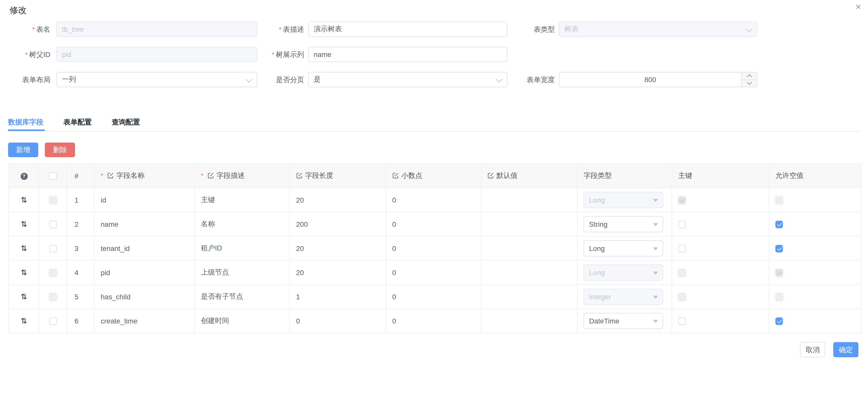 This screenshot has height=394, width=868. What do you see at coordinates (25, 55) in the screenshot?
I see `tree-parent-label: *树父ID` at bounding box center [25, 55].